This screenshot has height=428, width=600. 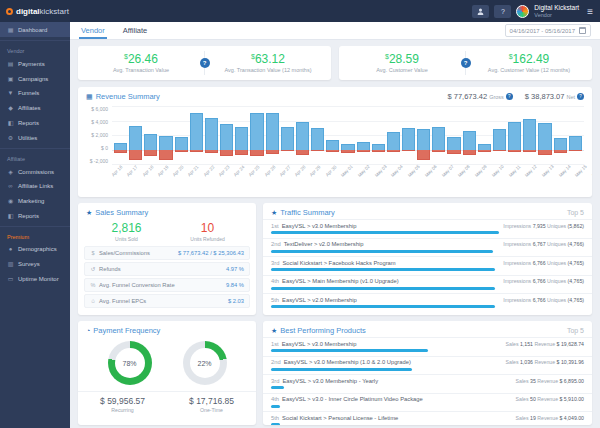 What do you see at coordinates (35, 78) in the screenshot?
I see `sidebar-item-campaigns: ▣Campaigns` at bounding box center [35, 78].